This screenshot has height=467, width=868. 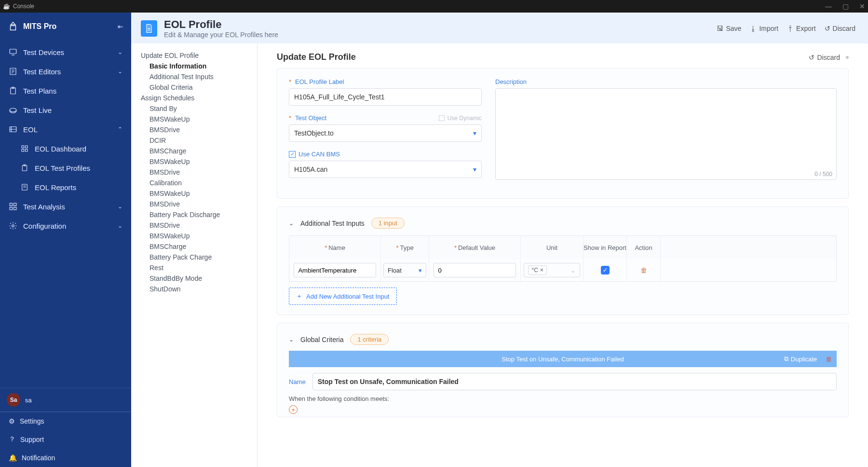 I want to click on can-file-select: H105A.can▾, so click(x=385, y=169).